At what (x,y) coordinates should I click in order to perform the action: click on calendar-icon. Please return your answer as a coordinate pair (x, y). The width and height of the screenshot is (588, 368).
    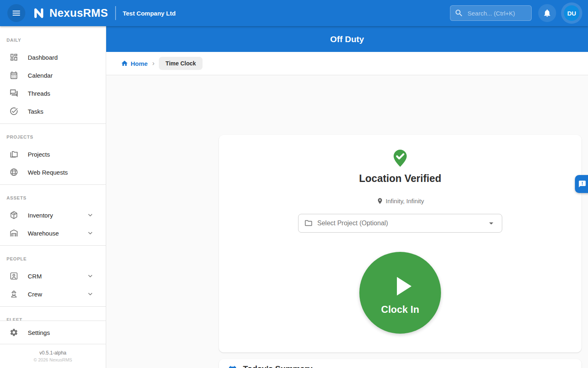
    Looking at the image, I should click on (14, 75).